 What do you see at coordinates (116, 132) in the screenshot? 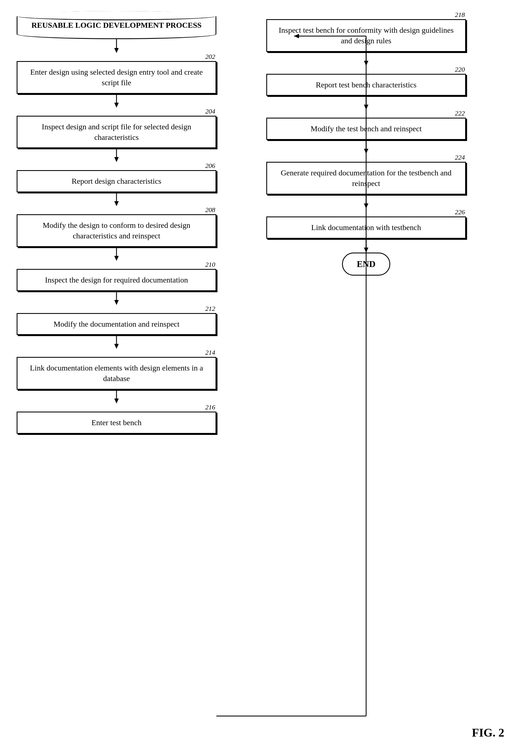
I see `step-204-box: Inspect design and script file for selec…` at bounding box center [116, 132].